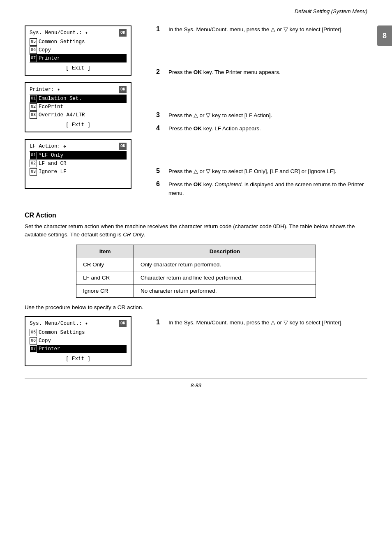  I want to click on row-1-num: 05, so click(33, 42).